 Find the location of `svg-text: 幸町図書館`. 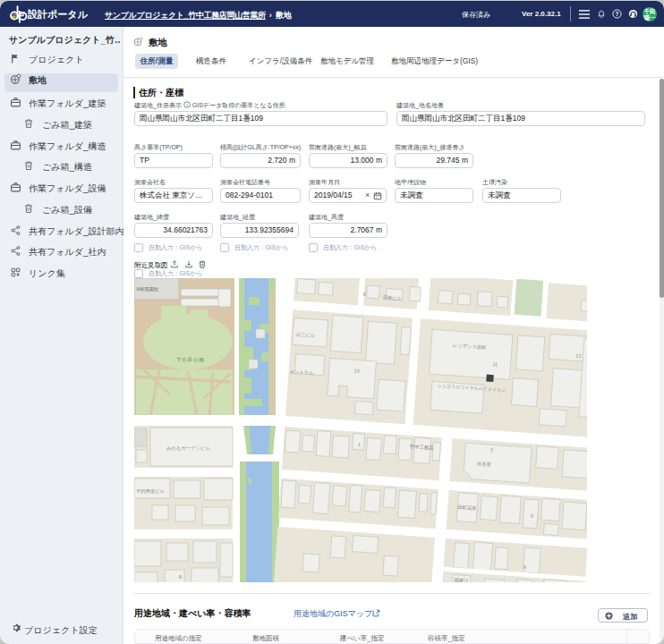

svg-text: 幸町図書館 is located at coordinates (147, 290).